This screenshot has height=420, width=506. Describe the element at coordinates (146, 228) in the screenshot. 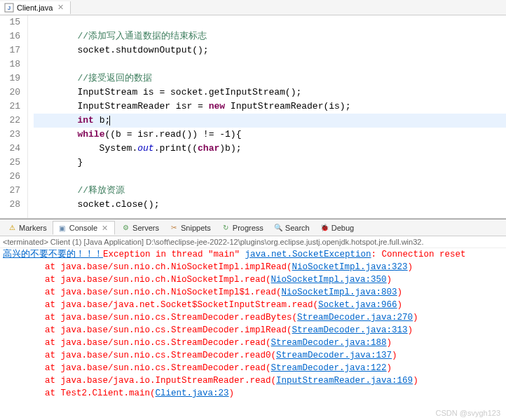

I see `tab-label: Servers` at that location.